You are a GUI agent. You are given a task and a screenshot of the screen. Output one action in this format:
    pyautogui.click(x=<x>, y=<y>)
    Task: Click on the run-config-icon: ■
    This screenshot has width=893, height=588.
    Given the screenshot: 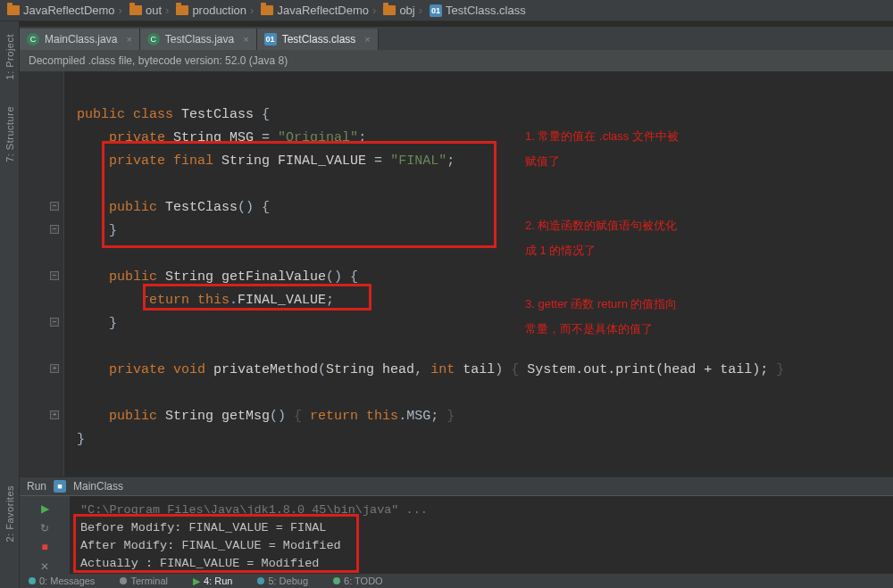 What is the action you would take?
    pyautogui.click(x=60, y=486)
    